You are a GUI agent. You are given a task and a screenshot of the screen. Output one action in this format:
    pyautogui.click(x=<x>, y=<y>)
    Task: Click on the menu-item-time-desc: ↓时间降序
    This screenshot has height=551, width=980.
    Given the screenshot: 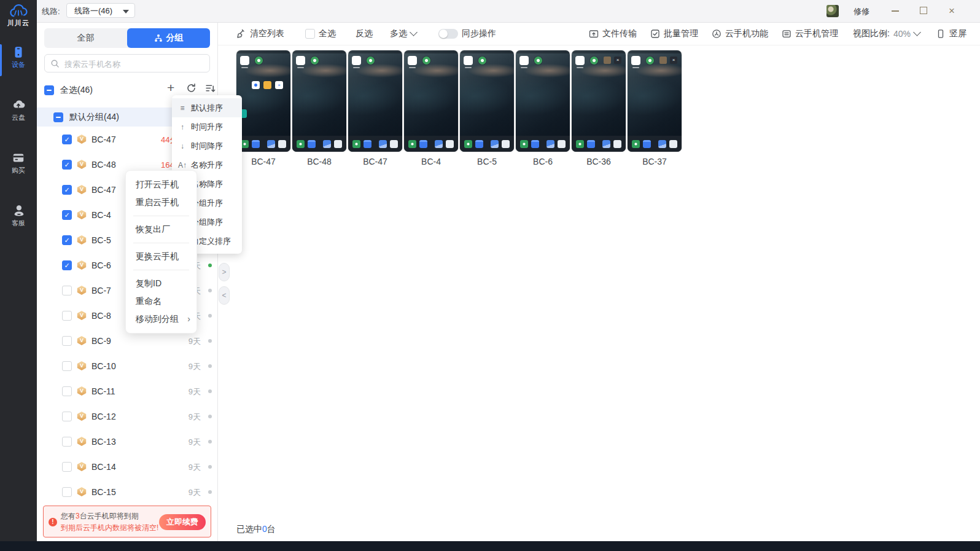 What is the action you would take?
    pyautogui.click(x=207, y=146)
    